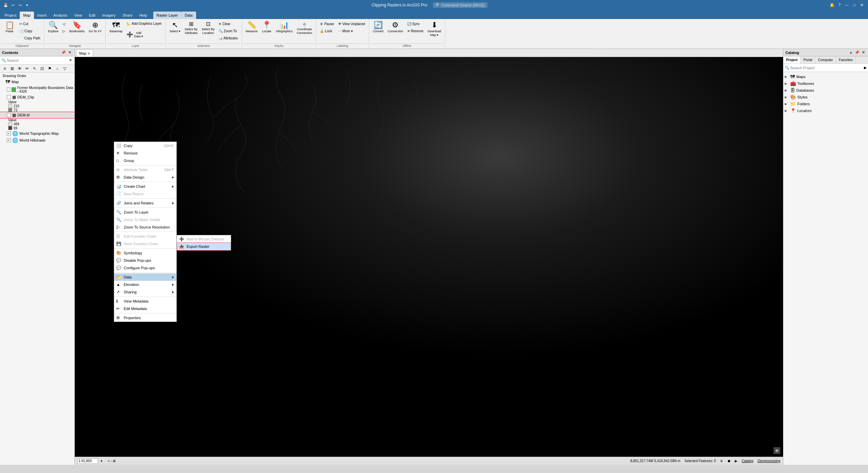 The image size is (868, 473). What do you see at coordinates (11, 15) in the screenshot?
I see `tab-project: Project` at bounding box center [11, 15].